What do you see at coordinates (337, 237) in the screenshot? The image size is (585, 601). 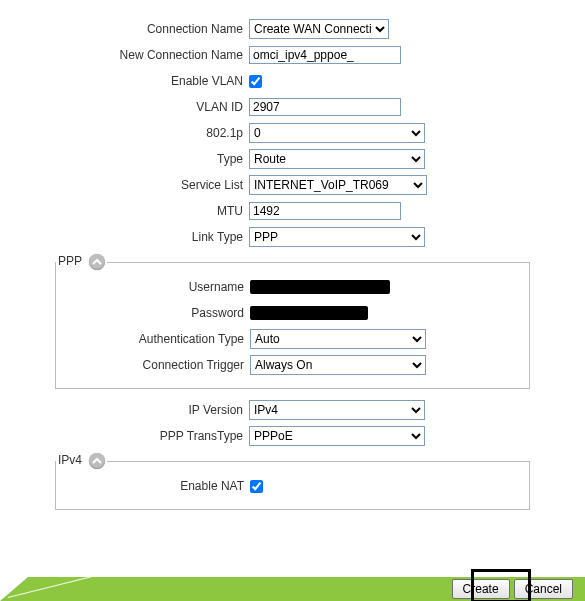 I see `link-type-select: PPP` at bounding box center [337, 237].